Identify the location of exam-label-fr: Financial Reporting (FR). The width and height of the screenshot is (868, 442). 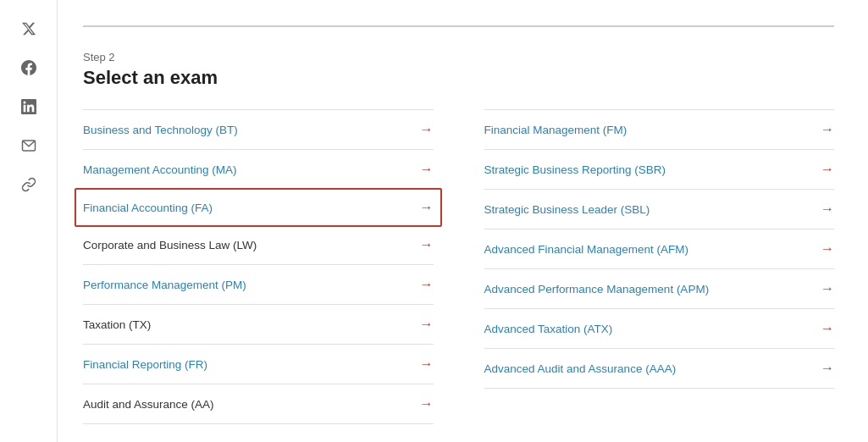
(146, 364).